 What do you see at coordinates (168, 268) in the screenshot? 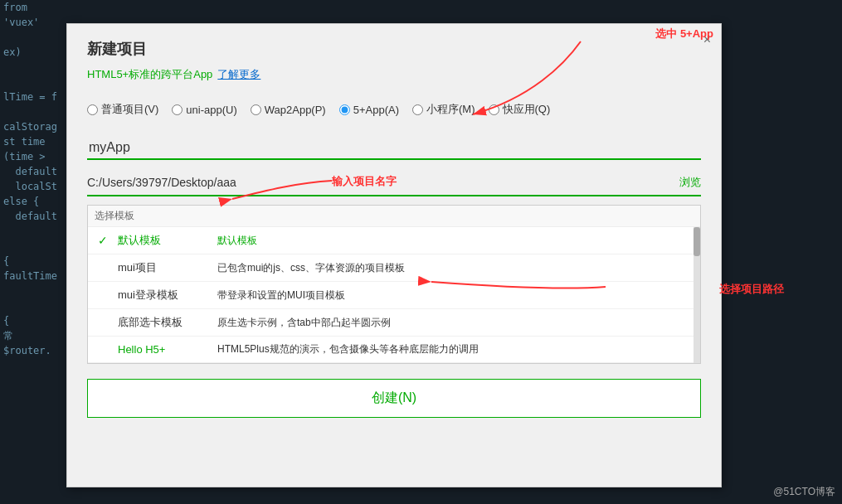
I see `template-name-mui: mui项目` at bounding box center [168, 268].